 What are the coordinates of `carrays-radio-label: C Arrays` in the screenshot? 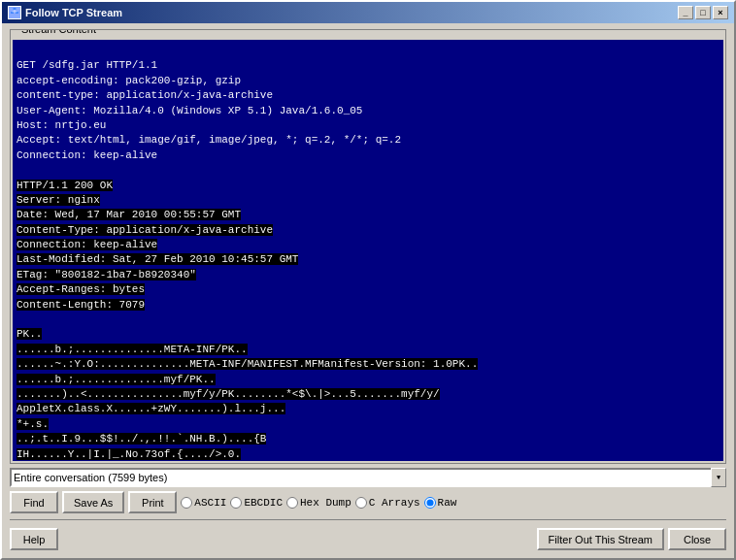 It's located at (388, 503).